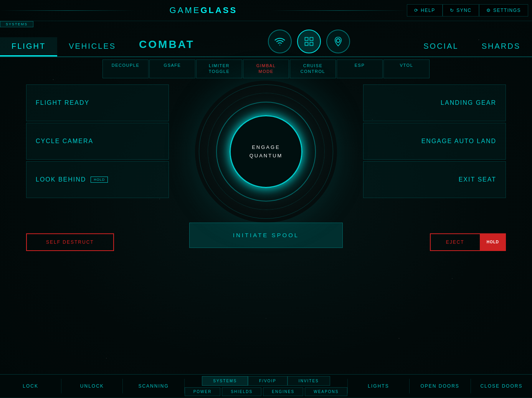 The width and height of the screenshot is (532, 398). I want to click on fvoip-tab: F/VOIP, so click(268, 381).